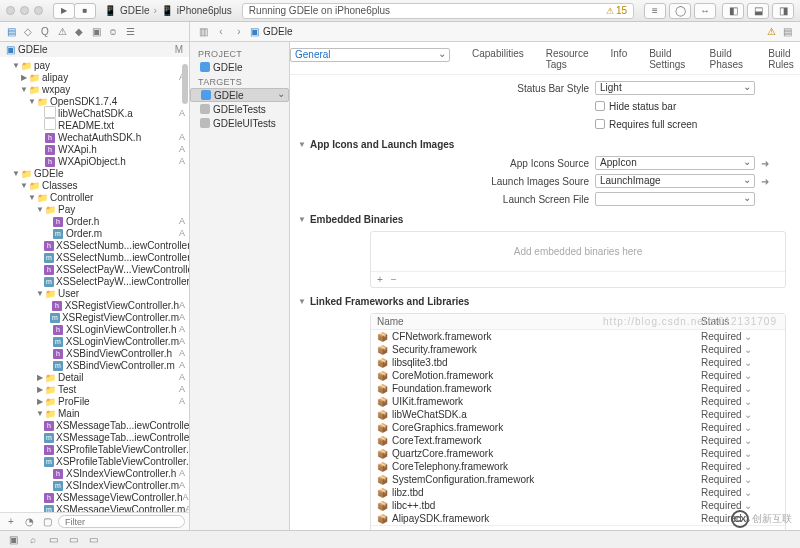 This screenshot has height=548, width=800. Describe the element at coordinates (578, 518) in the screenshot. I see `framework-row: AlipaySDK.frameworkRequired ⌄` at that location.